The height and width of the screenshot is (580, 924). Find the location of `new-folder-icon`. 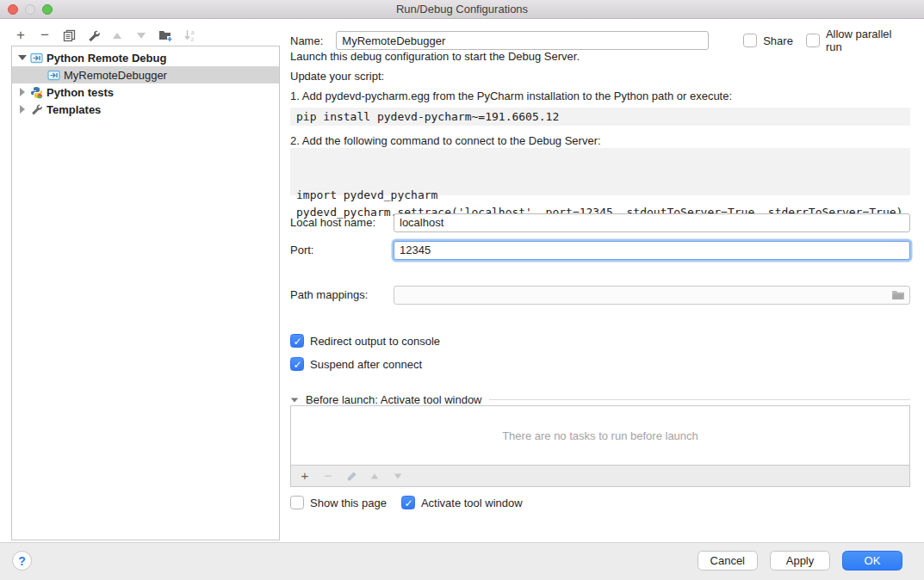

new-folder-icon is located at coordinates (165, 35).